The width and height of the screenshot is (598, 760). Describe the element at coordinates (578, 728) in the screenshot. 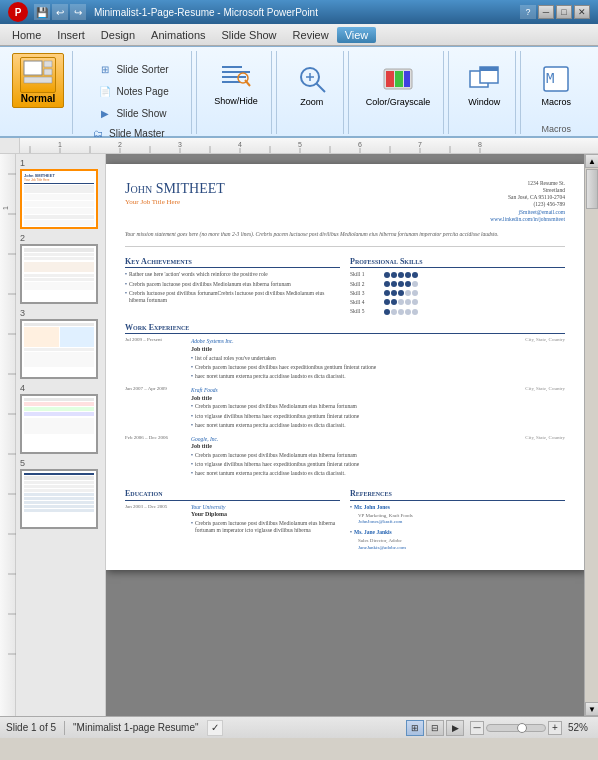

I see `zoom-level: 52%` at that location.